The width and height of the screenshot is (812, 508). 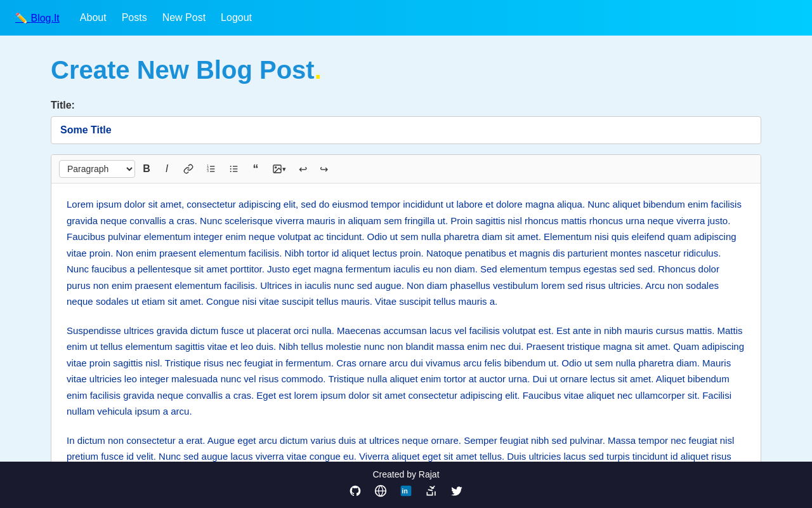 What do you see at coordinates (93, 18) in the screenshot?
I see `nav-about: About` at bounding box center [93, 18].